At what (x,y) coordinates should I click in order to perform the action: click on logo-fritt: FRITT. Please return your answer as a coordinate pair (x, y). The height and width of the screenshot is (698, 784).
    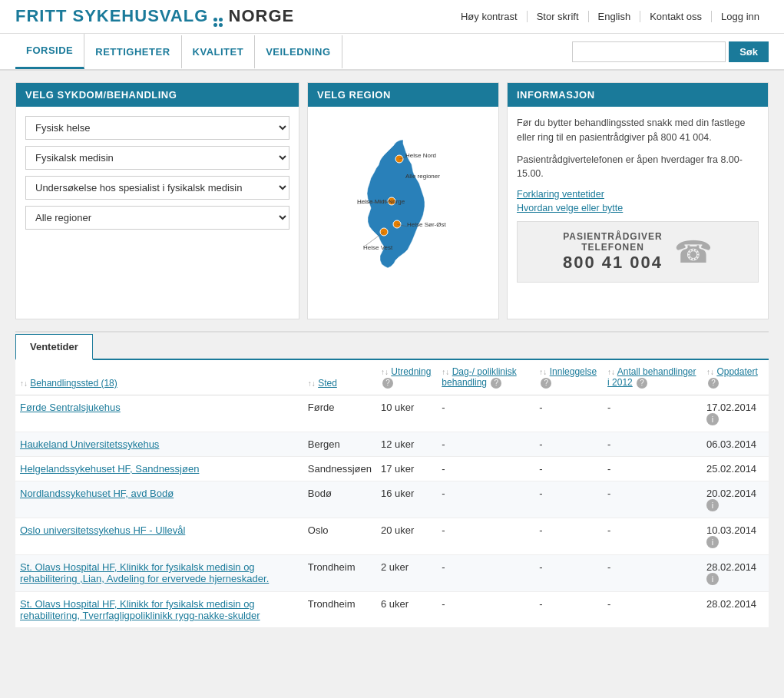
    Looking at the image, I should click on (41, 15).